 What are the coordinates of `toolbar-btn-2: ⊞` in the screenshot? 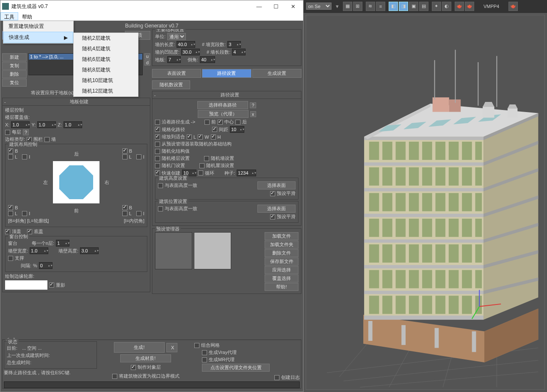 It's located at (358, 6).